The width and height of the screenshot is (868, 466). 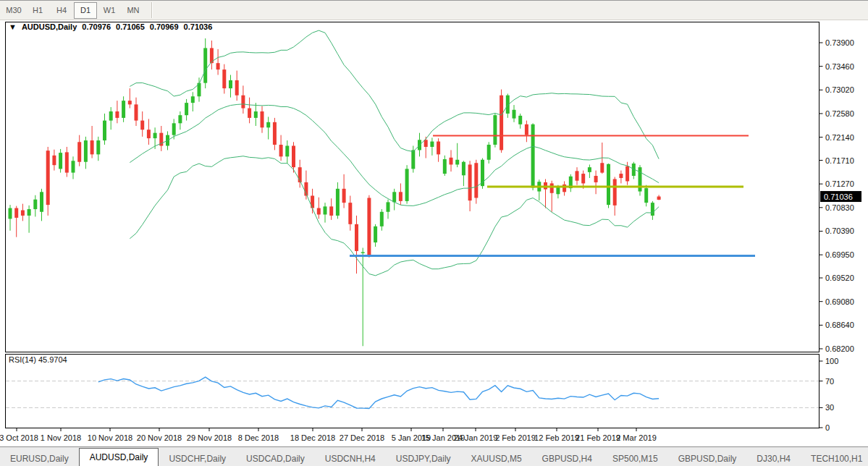 What do you see at coordinates (159, 438) in the screenshot?
I see `date-tick-label: 20 Nov 2018` at bounding box center [159, 438].